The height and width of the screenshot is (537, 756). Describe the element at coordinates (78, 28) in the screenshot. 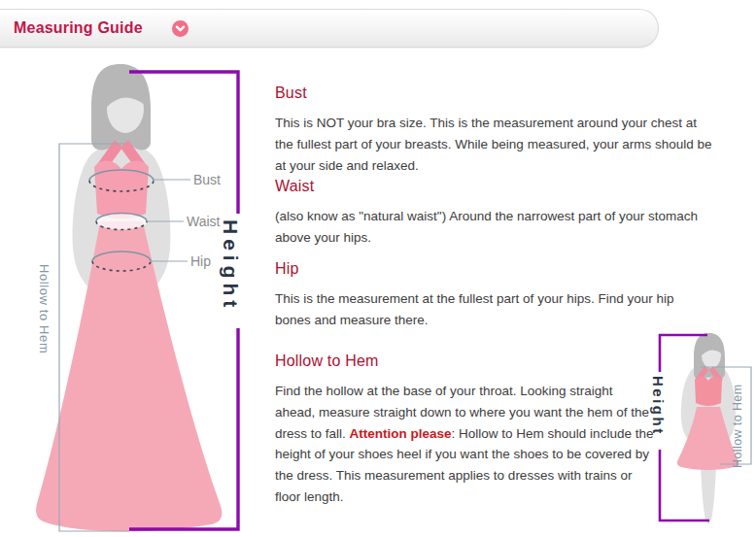

I see `page-title: Measuring Guide` at that location.